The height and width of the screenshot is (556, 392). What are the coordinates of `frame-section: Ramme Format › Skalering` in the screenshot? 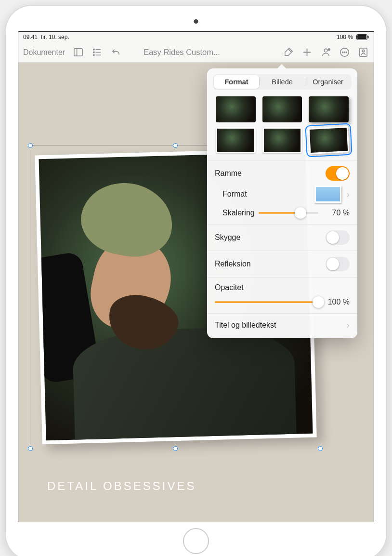 It's located at (282, 192).